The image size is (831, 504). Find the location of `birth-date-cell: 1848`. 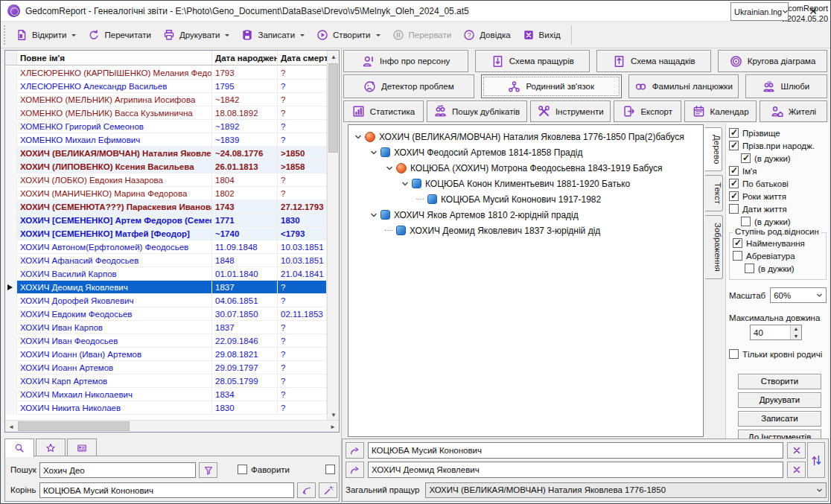

birth-date-cell: 1848 is located at coordinates (245, 261).